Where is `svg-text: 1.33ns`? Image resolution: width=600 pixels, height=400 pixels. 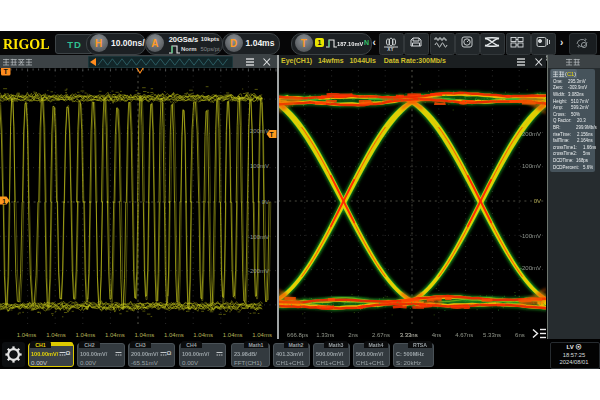
svg-text: 1.33ns is located at coordinates (325, 335).